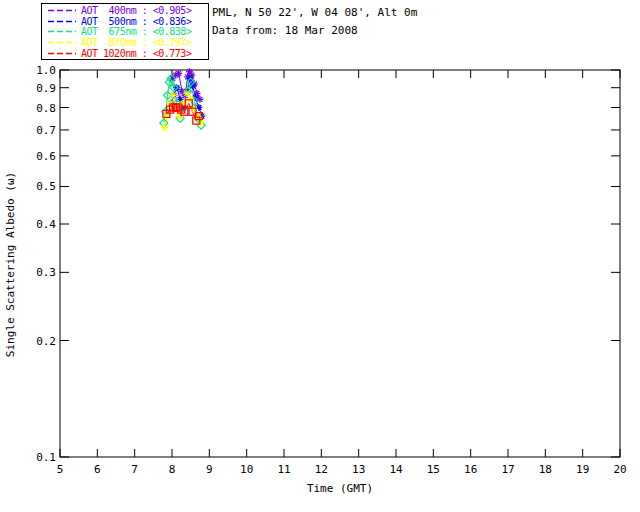 Image resolution: width=640 pixels, height=512 pixels. What do you see at coordinates (10, 265) in the screenshot?
I see `y-axis-label: Single Scattering Albedo (ω)` at bounding box center [10, 265].